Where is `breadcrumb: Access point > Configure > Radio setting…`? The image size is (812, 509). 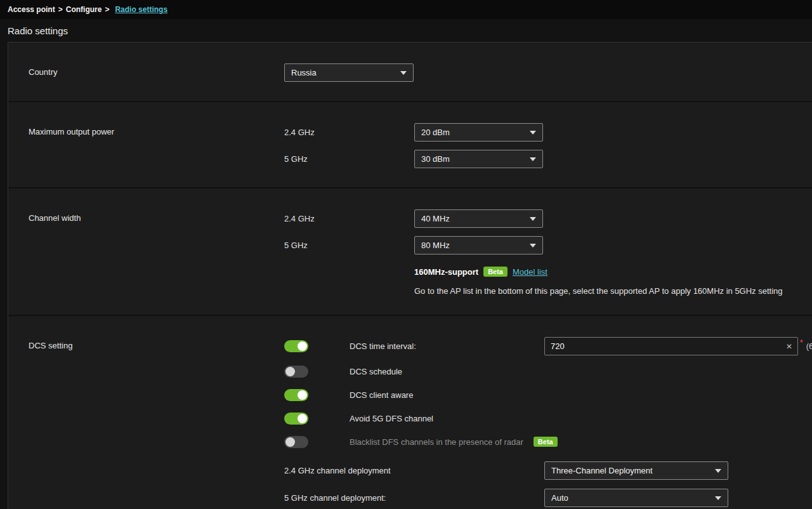 breadcrumb: Access point > Configure > Radio setting… is located at coordinates (406, 10).